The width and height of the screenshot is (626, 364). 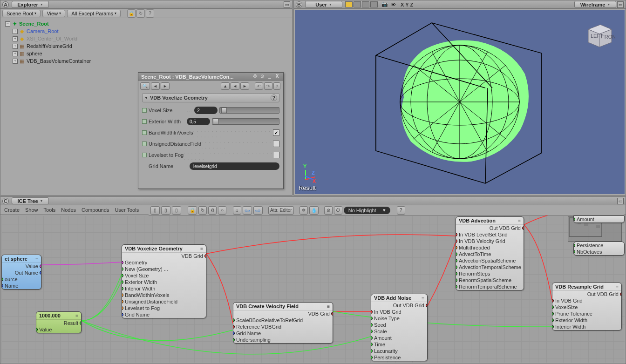 I want to click on delete-icon: ⊘, so click(x=328, y=210).